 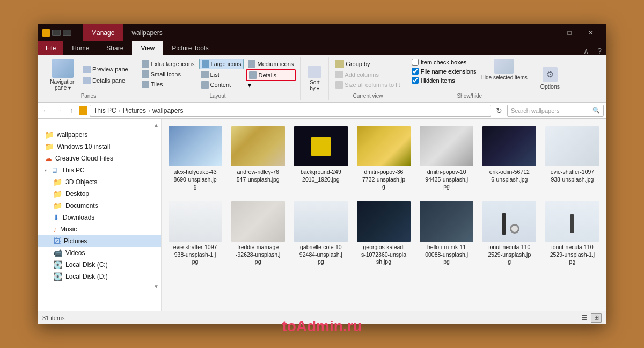 I want to click on file-item: evie-shaffer-1097938-unsplash.jpg, so click(x=572, y=158).